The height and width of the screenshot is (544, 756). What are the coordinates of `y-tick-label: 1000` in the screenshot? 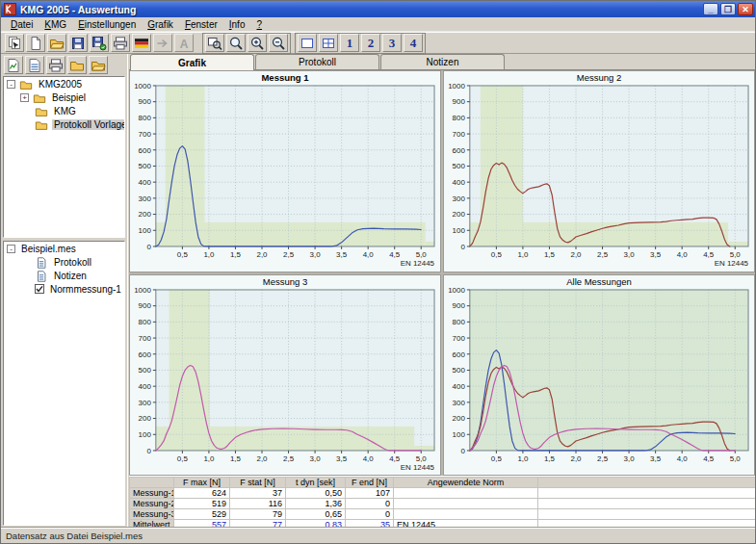 It's located at (143, 87).